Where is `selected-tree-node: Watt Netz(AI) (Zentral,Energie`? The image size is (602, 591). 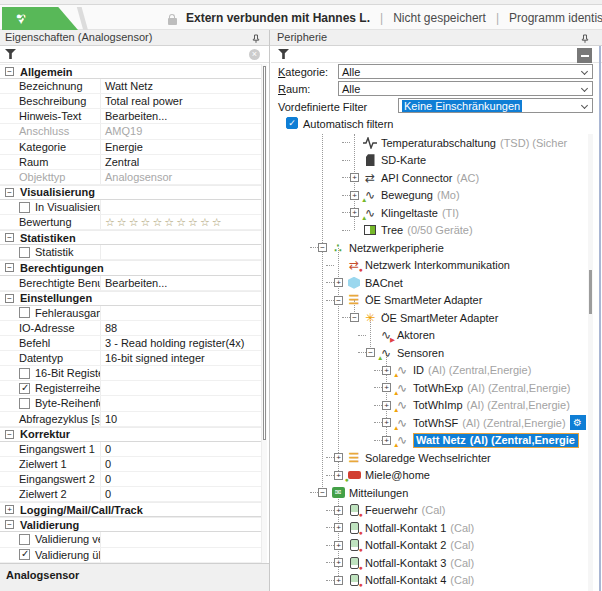
selected-tree-node: Watt Netz(AI) (Zentral,Energie is located at coordinates (496, 440).